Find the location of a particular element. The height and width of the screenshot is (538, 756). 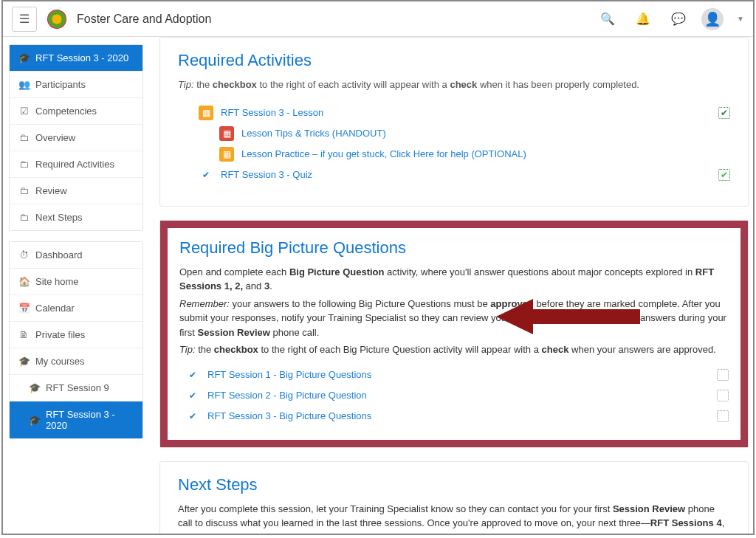

sidebar-item: 🗀Next Steps is located at coordinates (76, 217).